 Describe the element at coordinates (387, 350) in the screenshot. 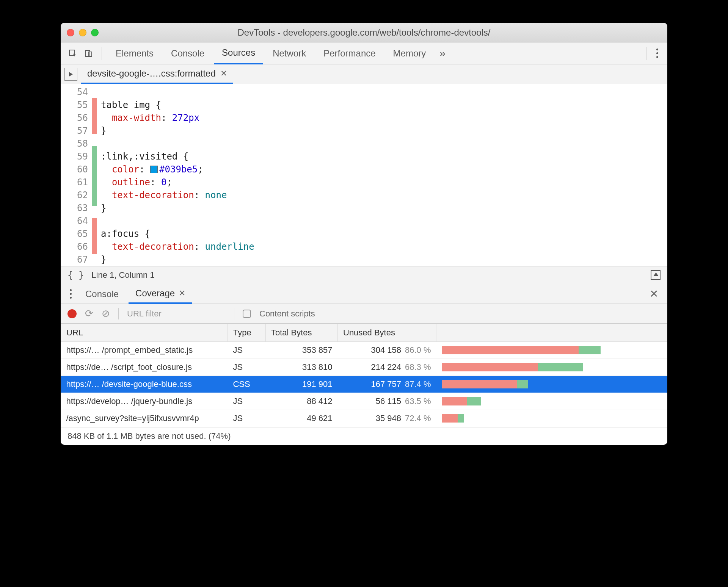

I see `table-cell: 304 15886.0 %` at that location.